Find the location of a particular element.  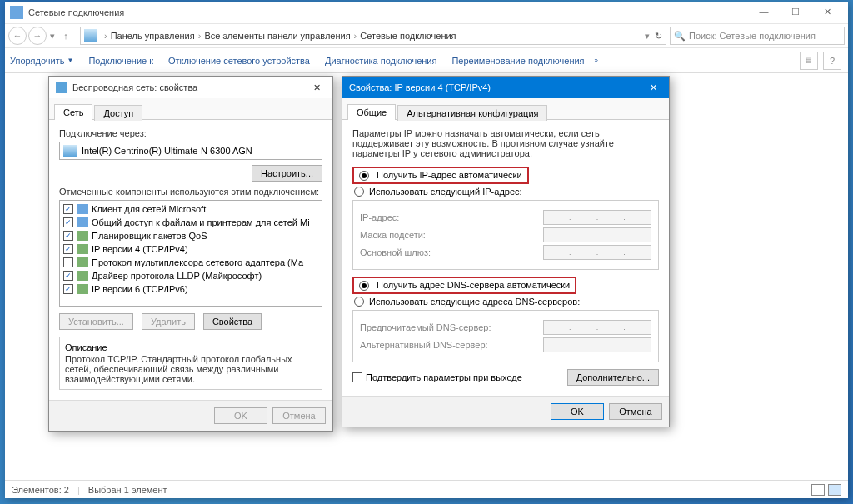

list-item-label: Драйвер протокола LLDP (Майкрософт) is located at coordinates (177, 276).